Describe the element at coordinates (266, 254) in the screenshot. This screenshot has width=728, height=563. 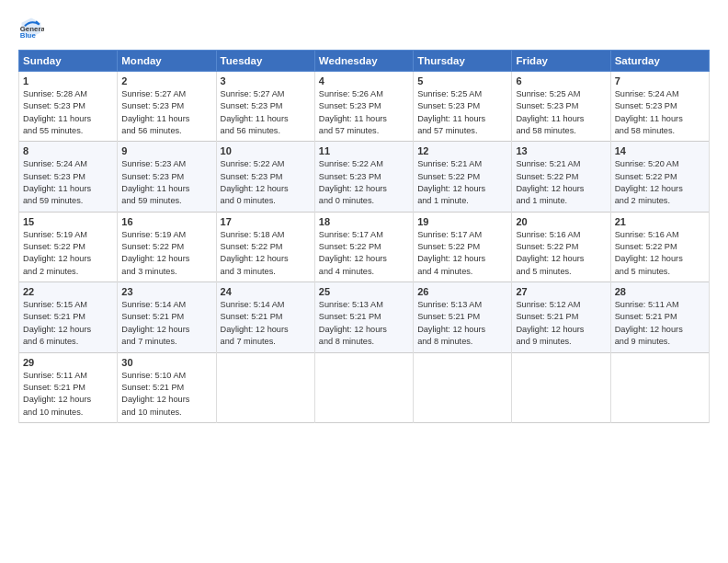
I see `day-info: Sunrise: 5:18 AM Sunset: 5:22 PM Dayligh…` at that location.